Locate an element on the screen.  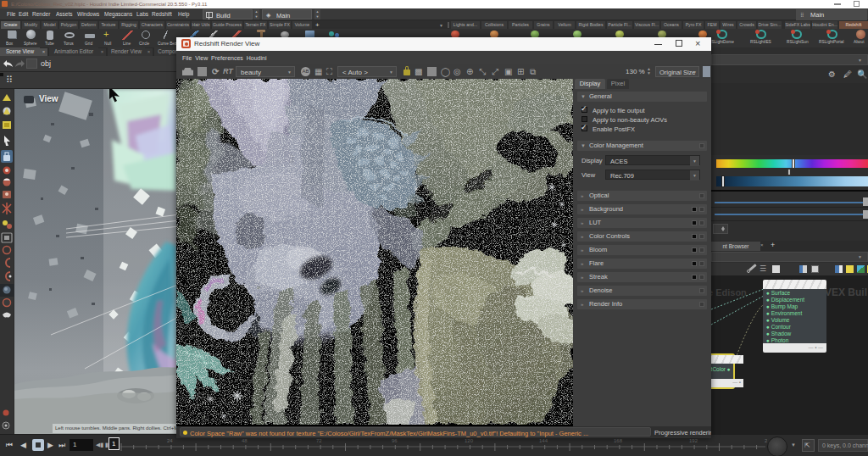
svg-text: 168 is located at coordinates (619, 441).